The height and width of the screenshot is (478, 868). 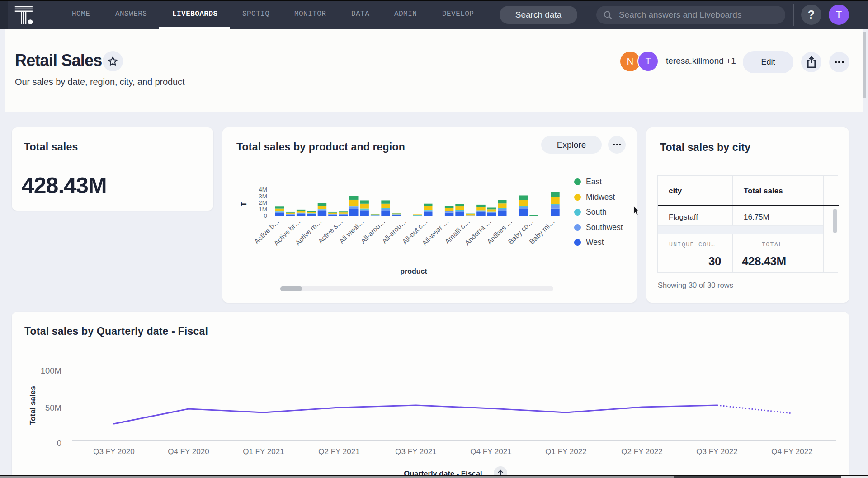 I want to click on svg-text: Q2 FY 2021, so click(x=339, y=452).